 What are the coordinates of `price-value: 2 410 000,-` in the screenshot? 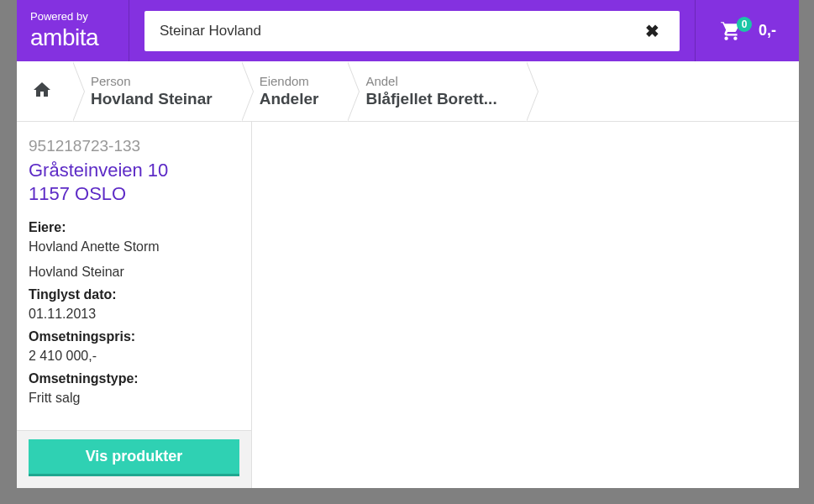 It's located at (134, 356).